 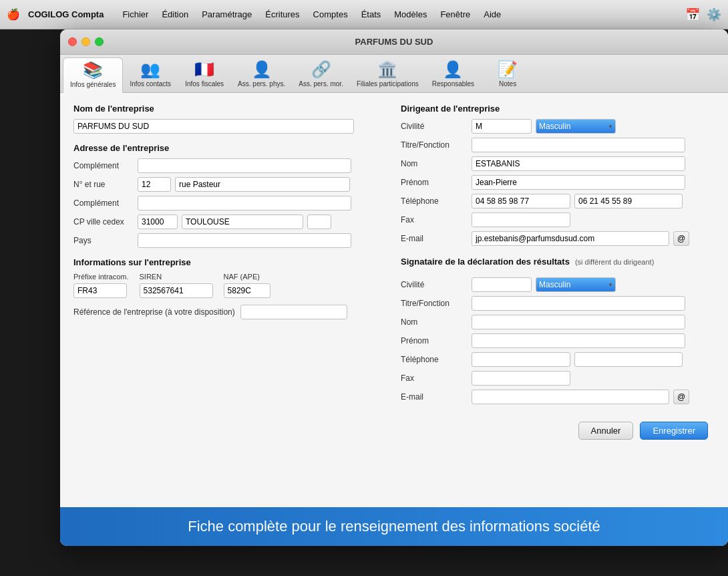 What do you see at coordinates (176, 277) in the screenshot?
I see `siren-label: SIREN` at bounding box center [176, 277].